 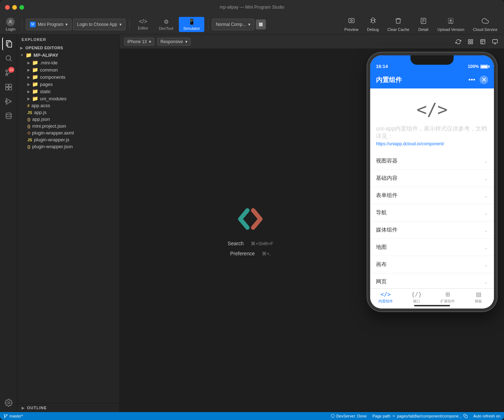 What do you see at coordinates (68, 99) in the screenshot?
I see `tree-item-uni-modules: ▶ 📁 uni_modules` at bounding box center [68, 99].